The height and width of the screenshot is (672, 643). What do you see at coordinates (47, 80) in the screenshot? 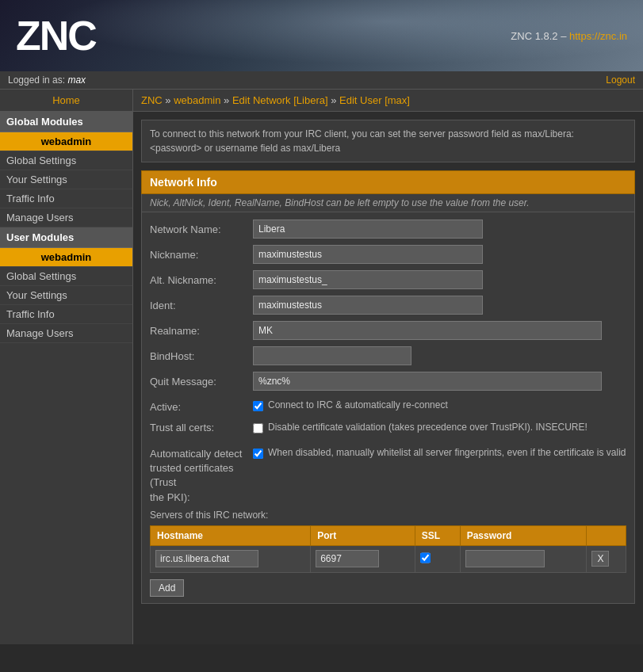
I see `logged-in-text: Logged in as: max` at bounding box center [47, 80].